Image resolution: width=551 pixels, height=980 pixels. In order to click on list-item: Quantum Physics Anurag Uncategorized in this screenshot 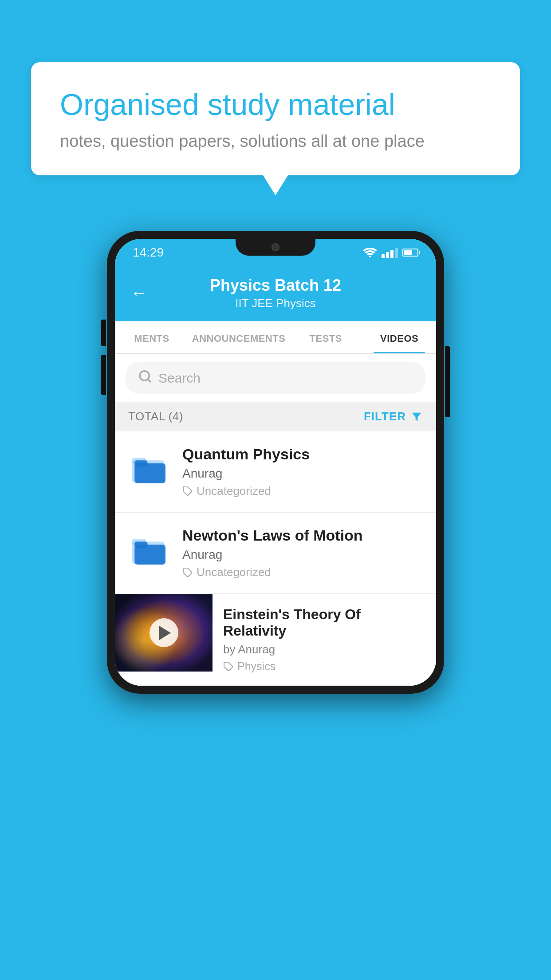, I will do `click(276, 472)`.